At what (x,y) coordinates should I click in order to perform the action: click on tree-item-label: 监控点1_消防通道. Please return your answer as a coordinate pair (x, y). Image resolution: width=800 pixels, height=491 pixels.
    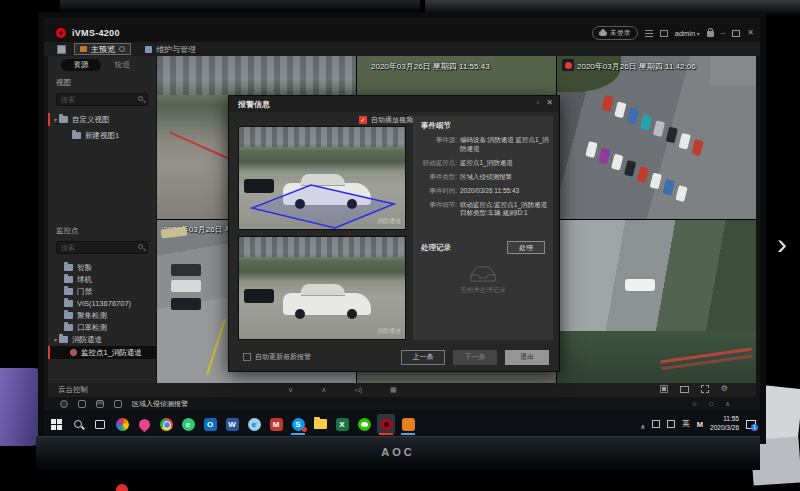
    Looking at the image, I should click on (112, 353).